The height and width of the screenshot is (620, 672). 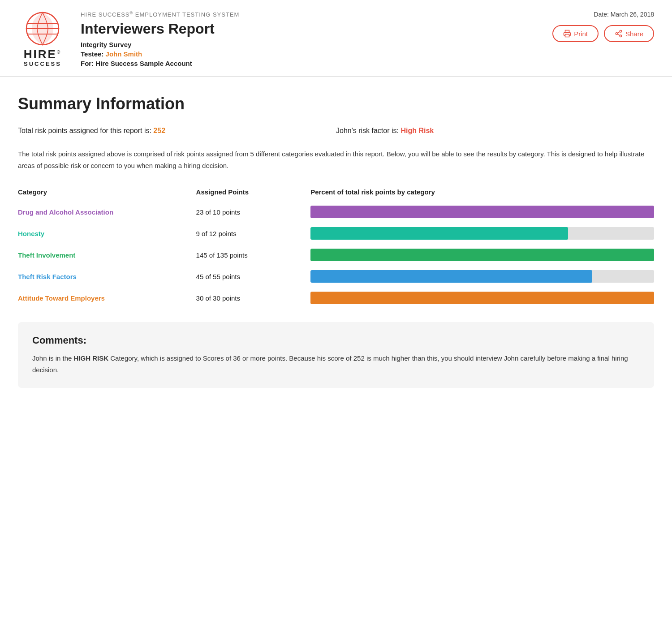 What do you see at coordinates (316, 64) in the screenshot?
I see `for-line: For: Hire Success Sample Account` at bounding box center [316, 64].